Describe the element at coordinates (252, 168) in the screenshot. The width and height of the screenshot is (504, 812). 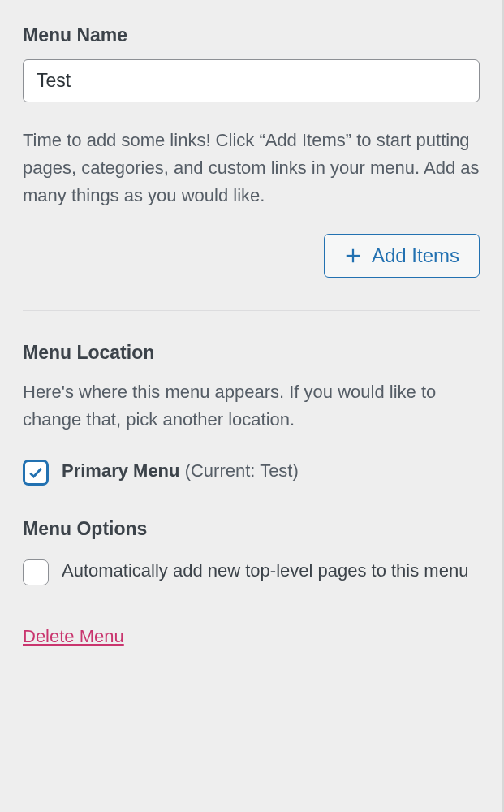
I see `menu-hint-text: Time to add some links! Click “Add Items…` at that location.